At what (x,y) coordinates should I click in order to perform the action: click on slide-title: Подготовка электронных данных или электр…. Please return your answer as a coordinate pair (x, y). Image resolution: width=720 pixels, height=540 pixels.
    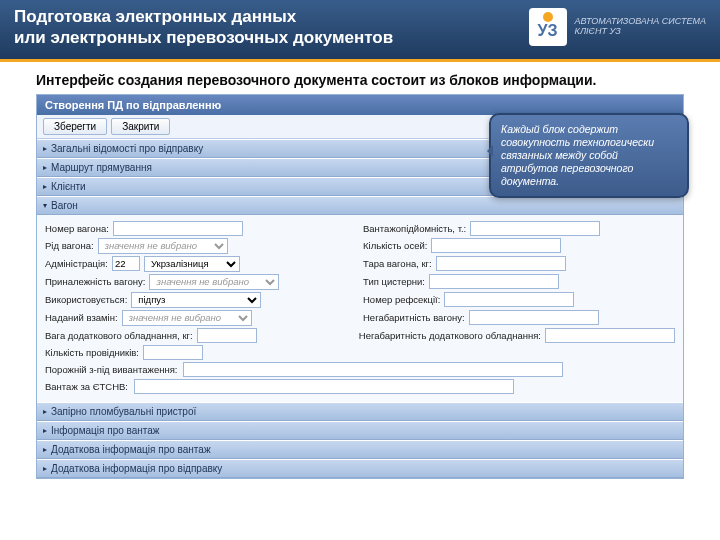
    Looking at the image, I should click on (204, 28).